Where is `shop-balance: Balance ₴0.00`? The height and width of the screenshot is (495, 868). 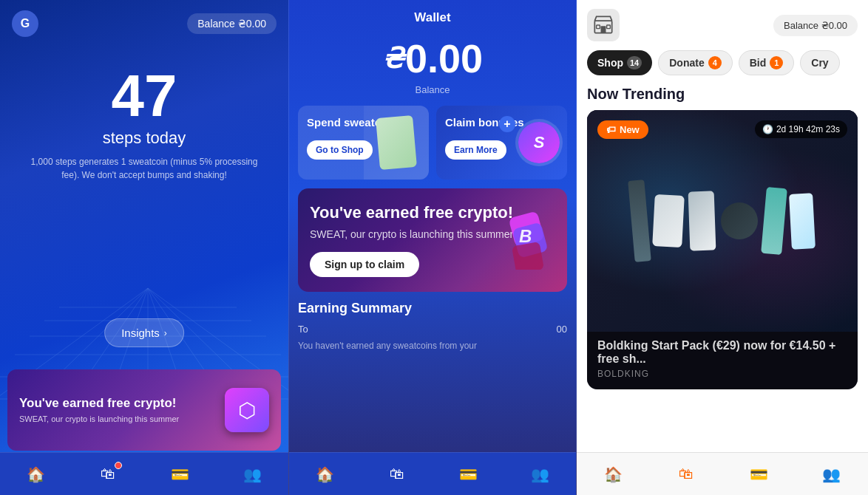
shop-balance: Balance ₴0.00 is located at coordinates (816, 25).